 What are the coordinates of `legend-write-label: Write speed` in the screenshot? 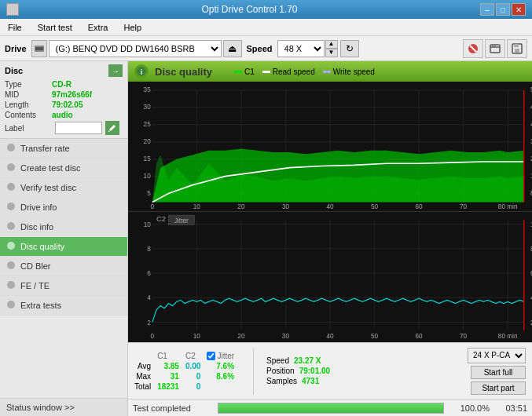 It's located at (354, 72).